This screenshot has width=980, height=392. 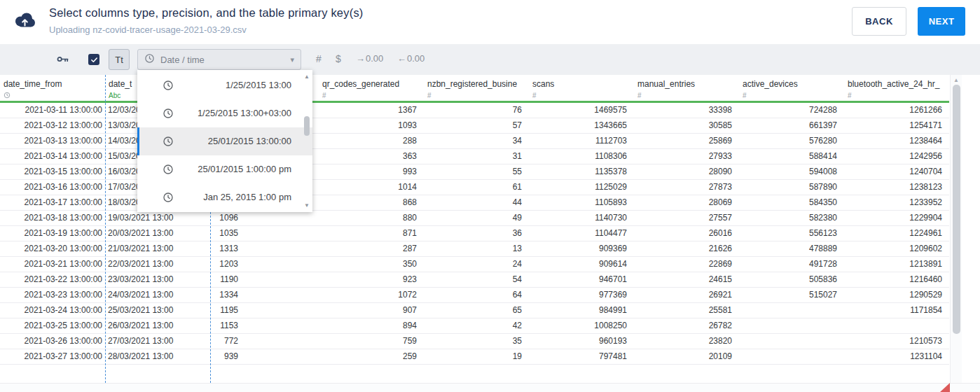 What do you see at coordinates (683, 126) in the screenshot?
I see `table-cell: 30585` at bounding box center [683, 126].